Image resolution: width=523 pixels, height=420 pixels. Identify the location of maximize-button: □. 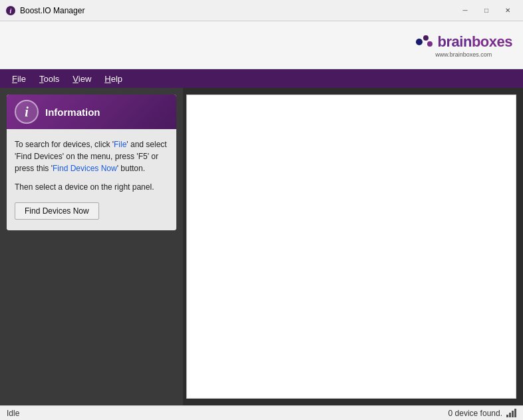
(486, 11).